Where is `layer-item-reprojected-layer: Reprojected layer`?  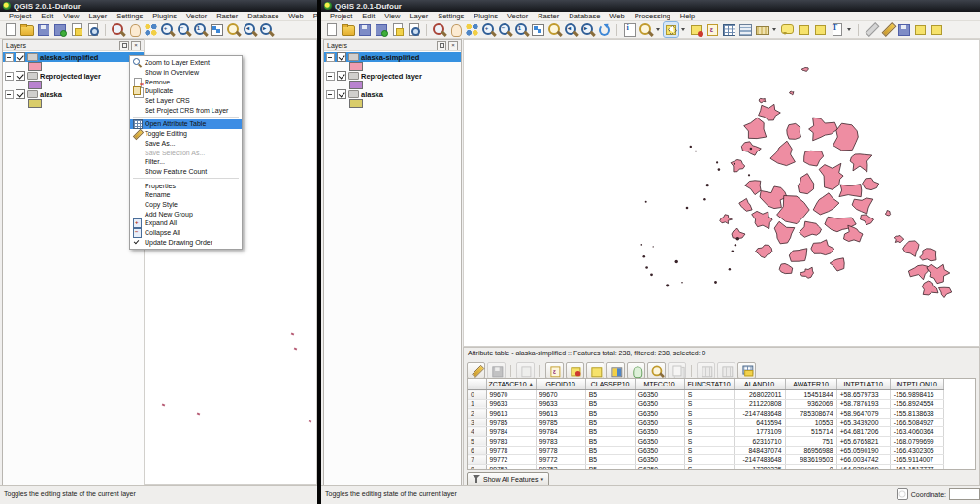 layer-item-reprojected-layer: Reprojected layer is located at coordinates (392, 76).